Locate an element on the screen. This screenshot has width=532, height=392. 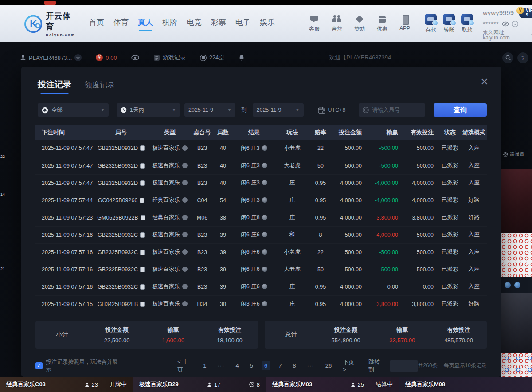
tables-button: 224桌 is located at coordinates (212, 58).